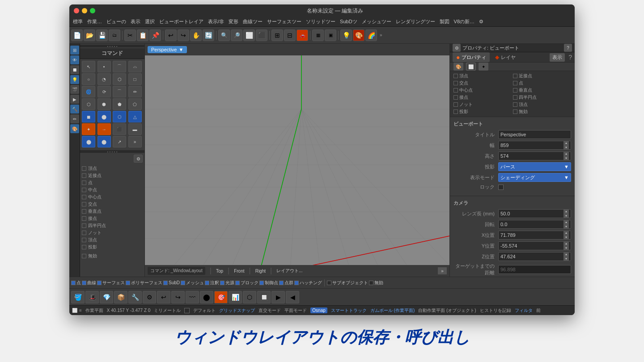 Image resolution: width=644 pixels, height=362 pixels. Describe the element at coordinates (104, 79) in the screenshot. I see `cmd-arc: ◔` at that location.